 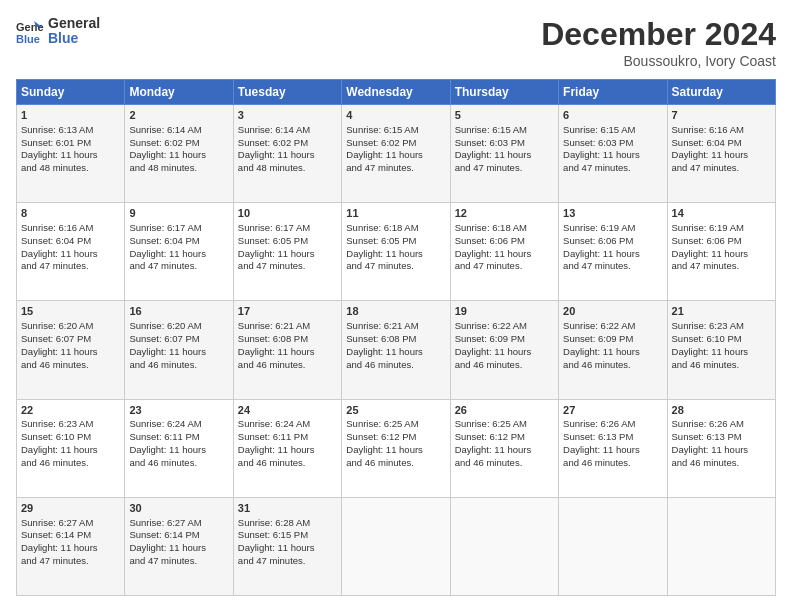 What do you see at coordinates (178, 116) in the screenshot?
I see `day-number: 2` at bounding box center [178, 116].